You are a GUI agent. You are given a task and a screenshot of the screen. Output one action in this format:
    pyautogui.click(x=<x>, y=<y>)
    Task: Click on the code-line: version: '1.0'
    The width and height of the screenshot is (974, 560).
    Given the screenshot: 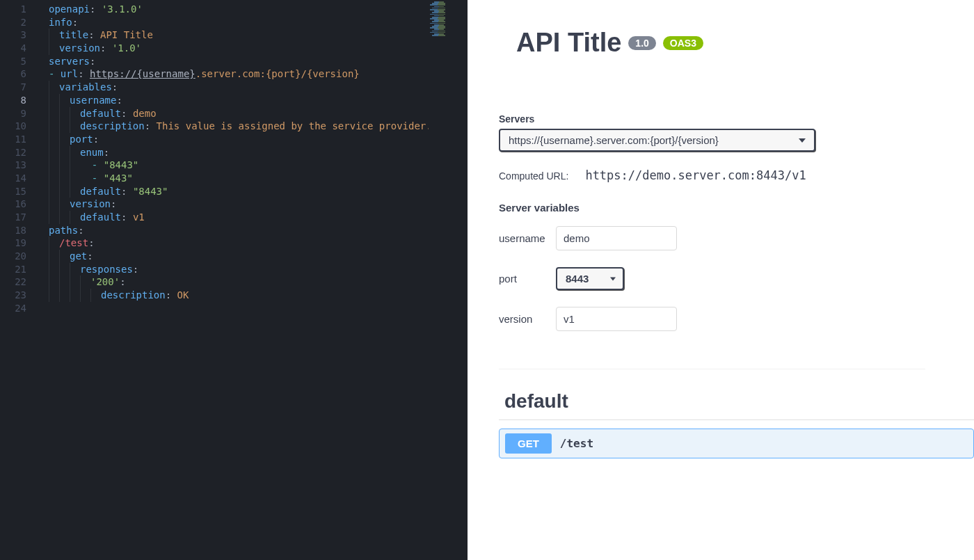 What is the action you would take?
    pyautogui.click(x=258, y=49)
    